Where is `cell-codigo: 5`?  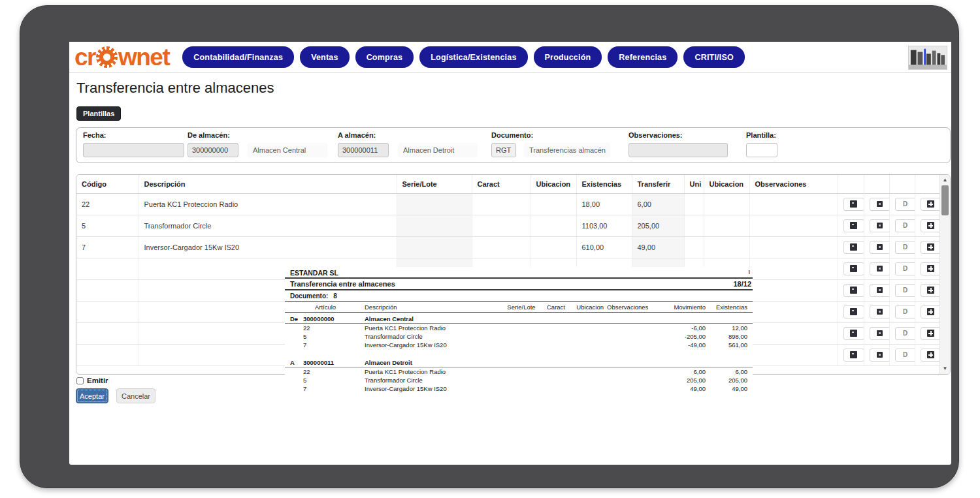
cell-codigo: 5 is located at coordinates (107, 226).